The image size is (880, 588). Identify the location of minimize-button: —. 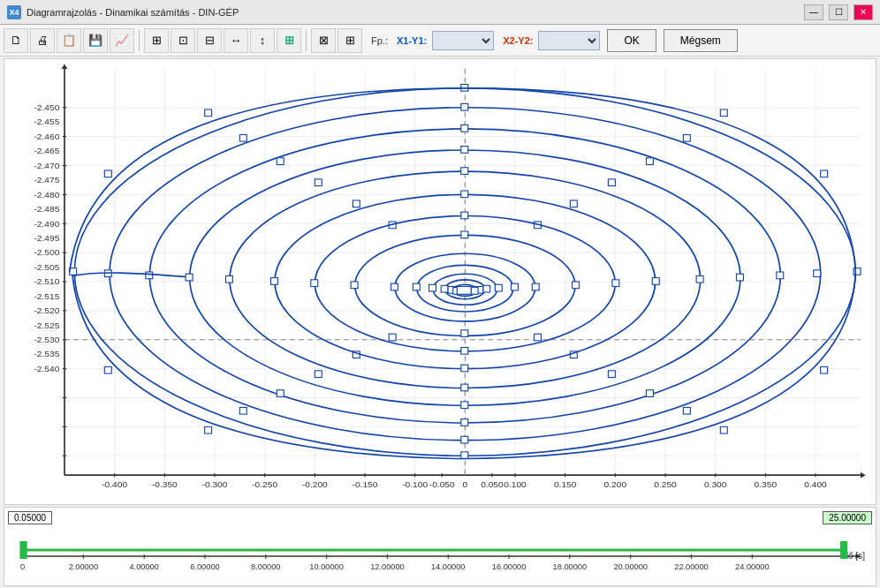
(814, 12).